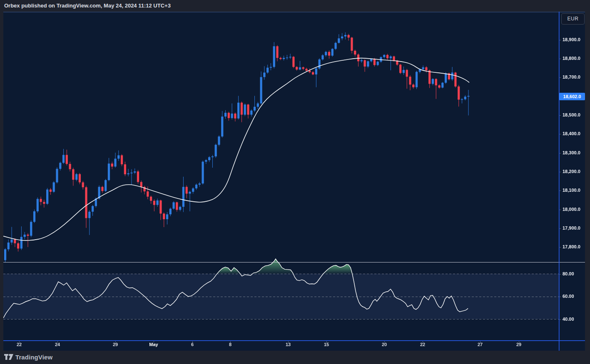 This screenshot has height=364, width=590. What do you see at coordinates (571, 153) in the screenshot?
I see `price-axis-label: 18,300.0` at bounding box center [571, 153].